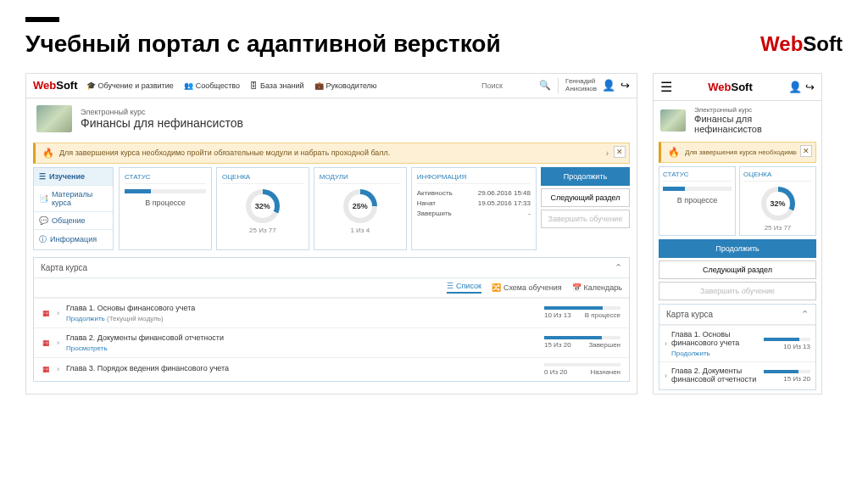  Describe the element at coordinates (86, 348) in the screenshot. I see `chapter-link: Просмотреть` at that location.